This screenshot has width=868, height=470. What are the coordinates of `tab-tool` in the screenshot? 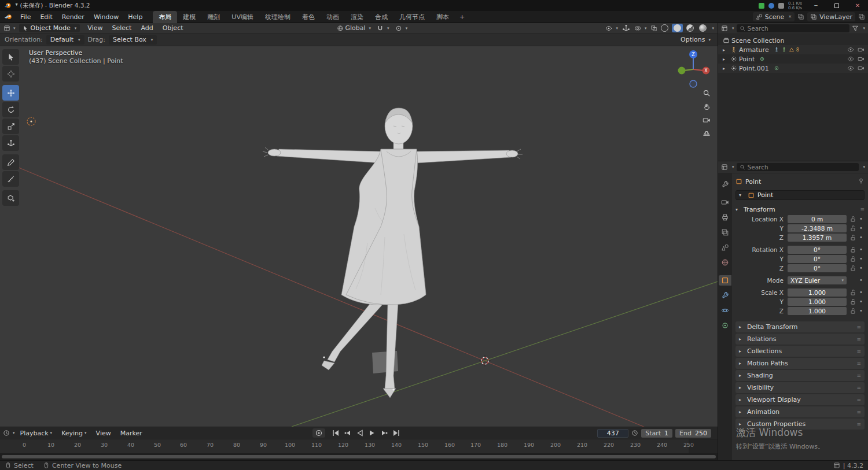 It's located at (725, 184).